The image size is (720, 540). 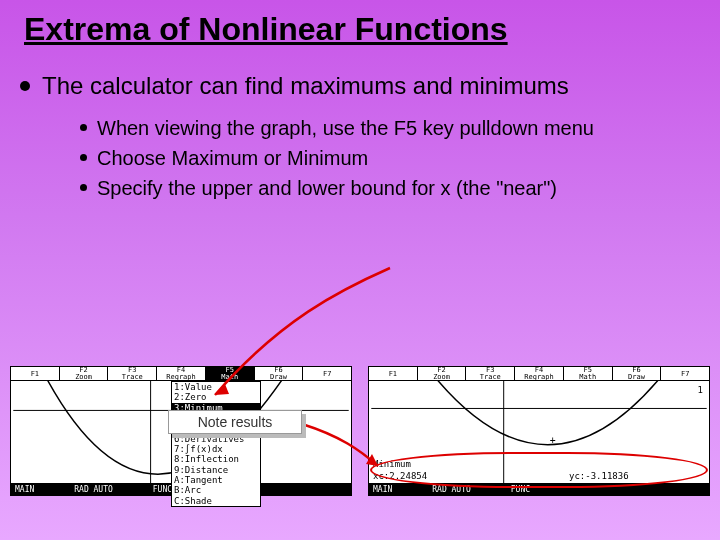 I want to click on sub-bullet: Specify the upper and lower bound for x …, so click(x=390, y=188).